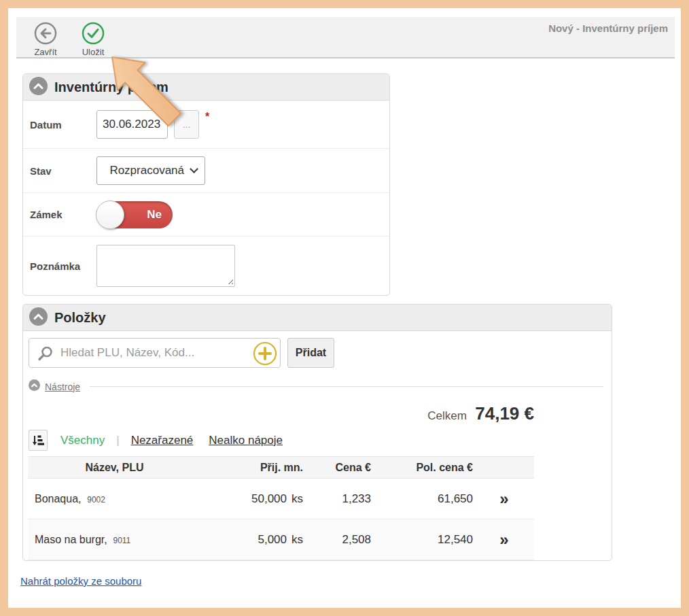  What do you see at coordinates (504, 413) in the screenshot?
I see `total-value: 74,19 €` at bounding box center [504, 413].